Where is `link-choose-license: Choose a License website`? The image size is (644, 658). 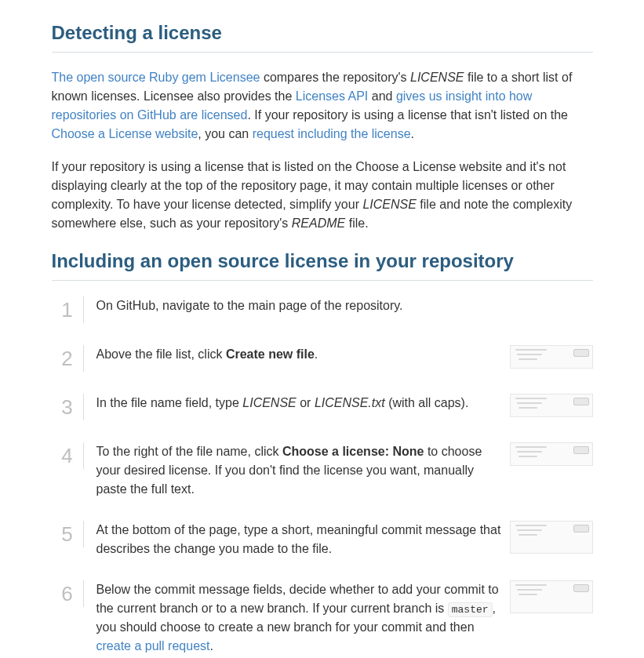
link-choose-license: Choose a License website is located at coordinates (126, 133).